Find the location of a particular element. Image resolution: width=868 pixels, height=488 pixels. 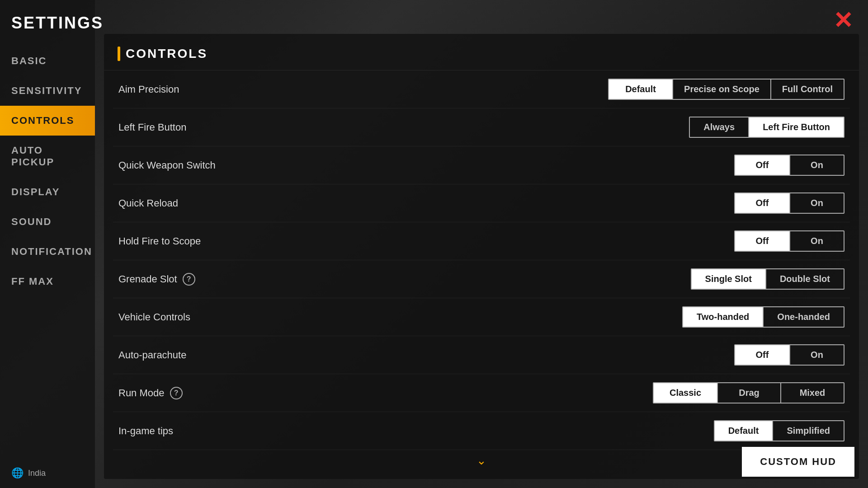

btn-run-mode-0: Classic is located at coordinates (685, 393).